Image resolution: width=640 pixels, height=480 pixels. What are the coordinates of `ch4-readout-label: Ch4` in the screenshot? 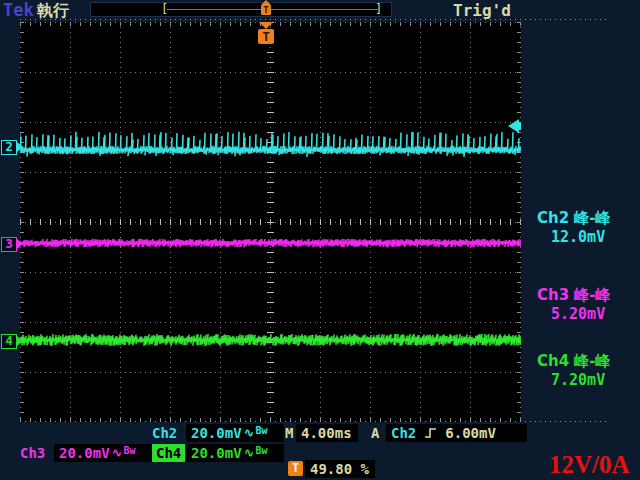 It's located at (168, 453).